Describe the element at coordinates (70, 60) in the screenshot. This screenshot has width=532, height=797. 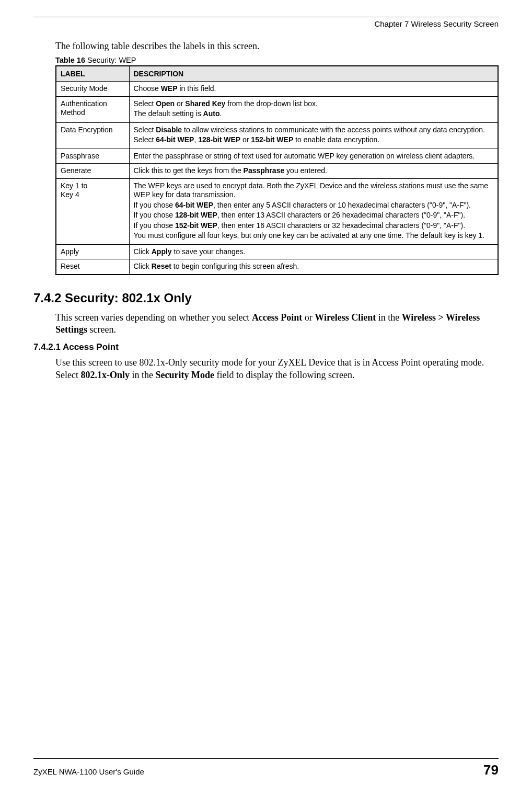
I see `table-caption-prefix: Table 16` at that location.